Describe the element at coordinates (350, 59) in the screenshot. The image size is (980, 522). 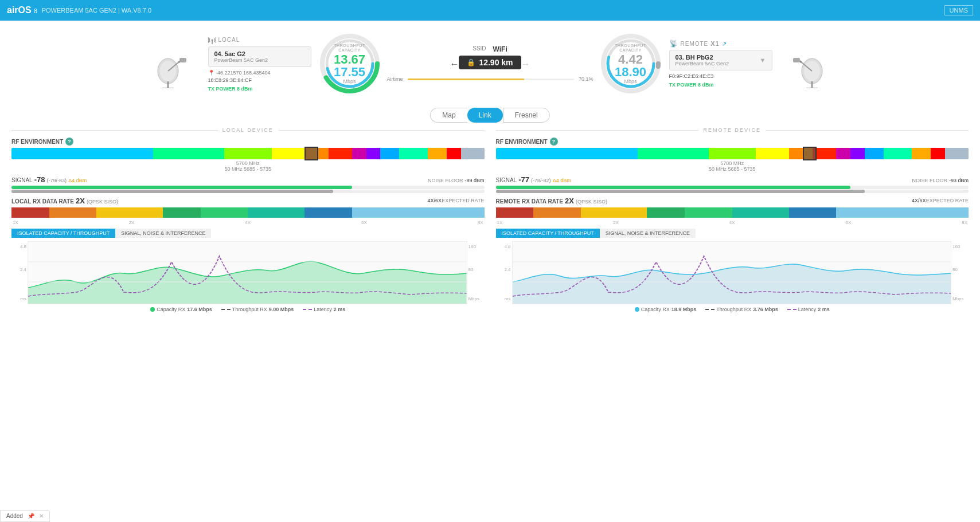
I see `local-throughput-value: 13.67` at that location.